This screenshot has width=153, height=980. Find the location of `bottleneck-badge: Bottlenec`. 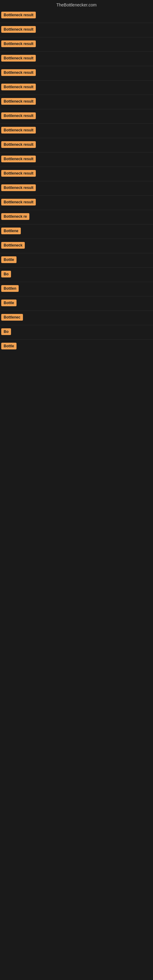

bottleneck-badge: Bottlenec is located at coordinates (12, 317).